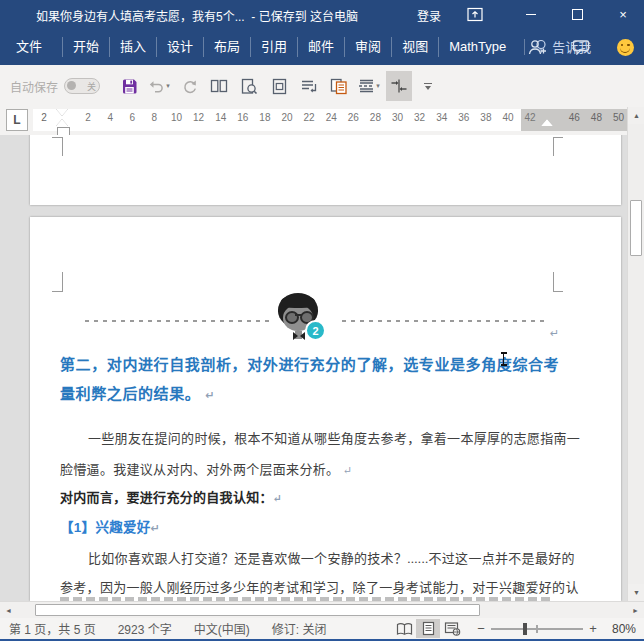 The width and height of the screenshot is (644, 641). I want to click on minimize-button, so click(531, 14).